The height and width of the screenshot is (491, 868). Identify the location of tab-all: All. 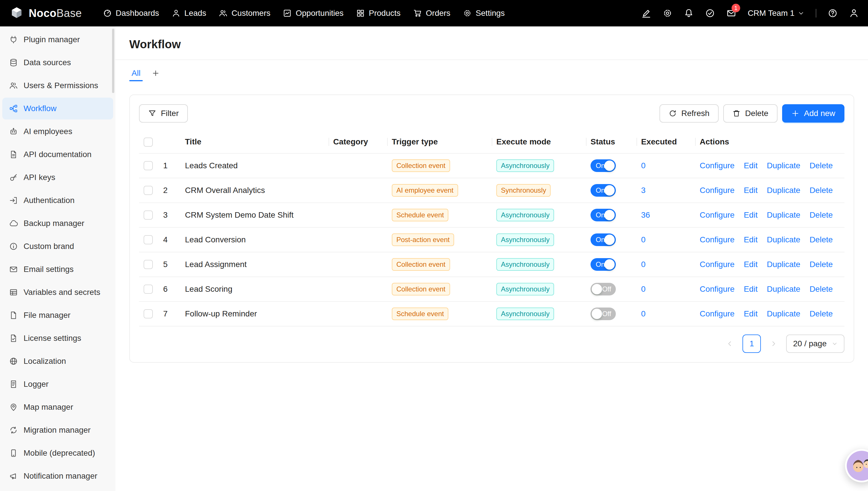
(136, 73).